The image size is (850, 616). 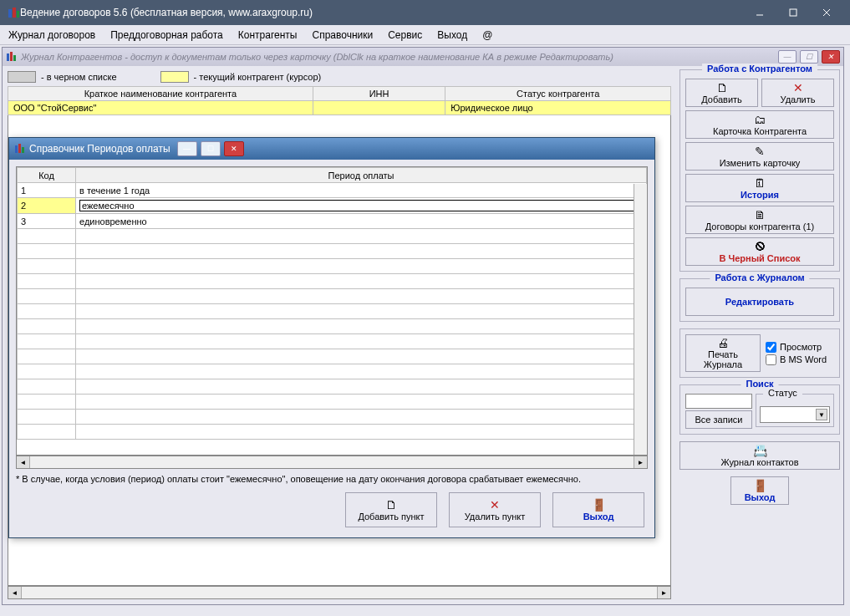 I want to click on all-records-button: Все записи, so click(x=719, y=420).